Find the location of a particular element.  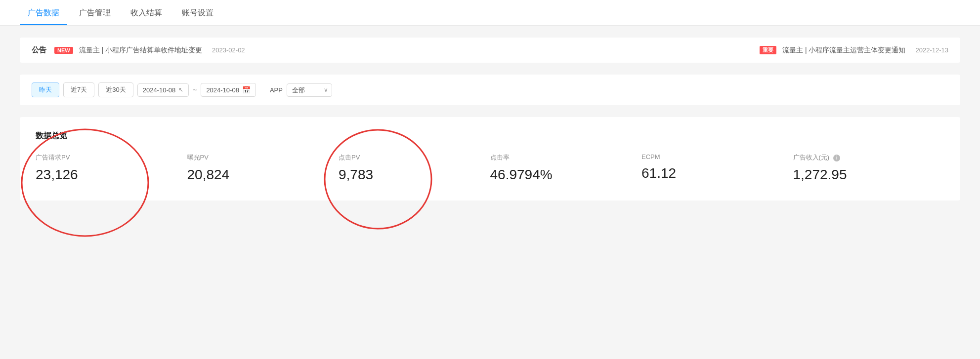

stat-ecpm: ECPM 61.12 is located at coordinates (718, 168).